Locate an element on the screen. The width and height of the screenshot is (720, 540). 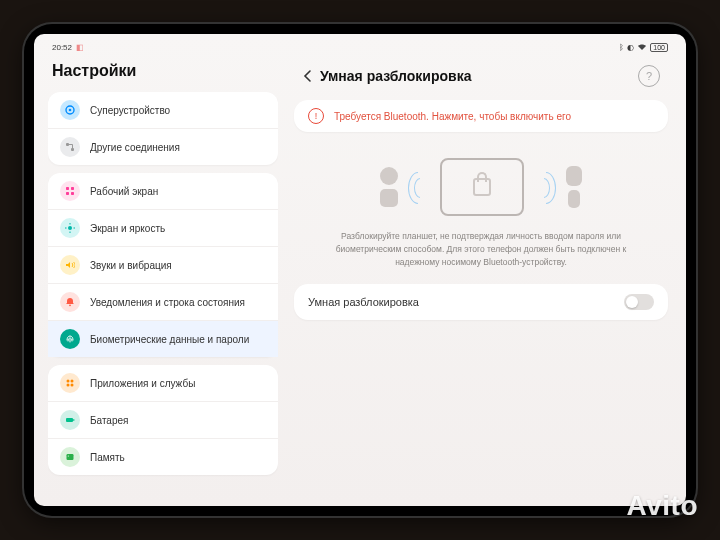
bluetooth-warning-banner: ! Требуется Bluetooth. Нажмите, чтобы вк… is located at coordinates (481, 116).